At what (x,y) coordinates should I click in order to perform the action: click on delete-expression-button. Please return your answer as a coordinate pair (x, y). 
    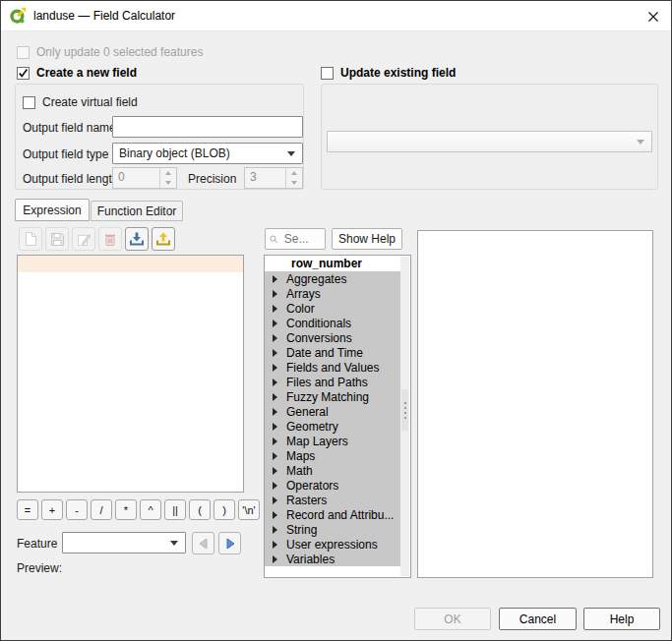
    Looking at the image, I should click on (110, 239).